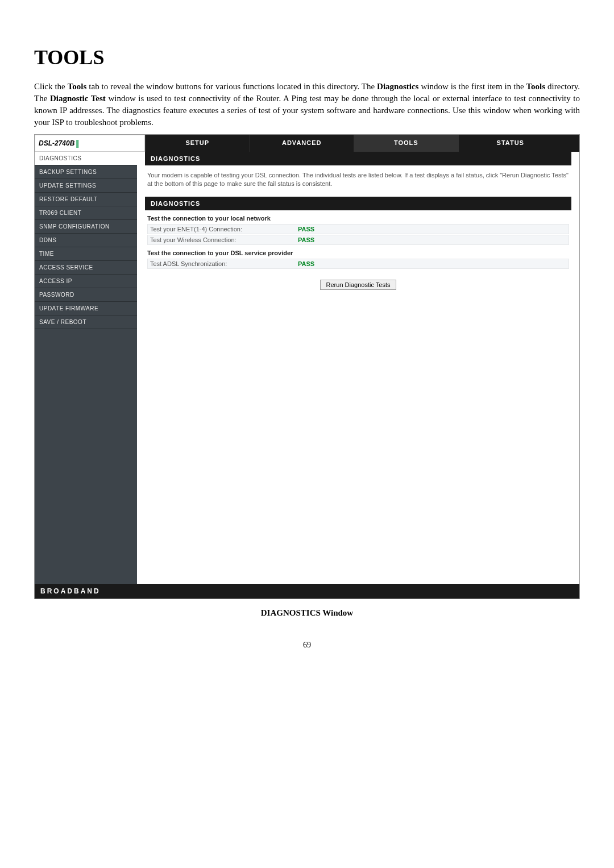 Image resolution: width=614 pixels, height=868 pixels. Describe the element at coordinates (307, 105) in the screenshot. I see `intro-paragraph: Click the Tools tab to reveal the window…` at that location.